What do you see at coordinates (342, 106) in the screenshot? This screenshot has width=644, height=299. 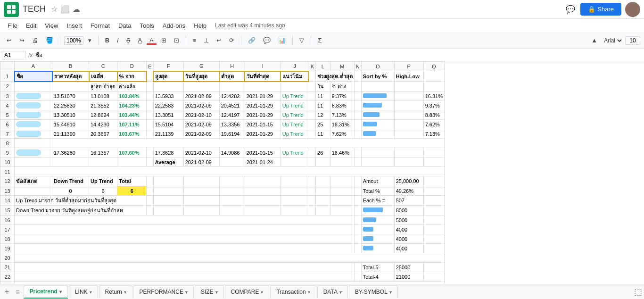 I see `cell-M4: 8.83%` at bounding box center [342, 106].